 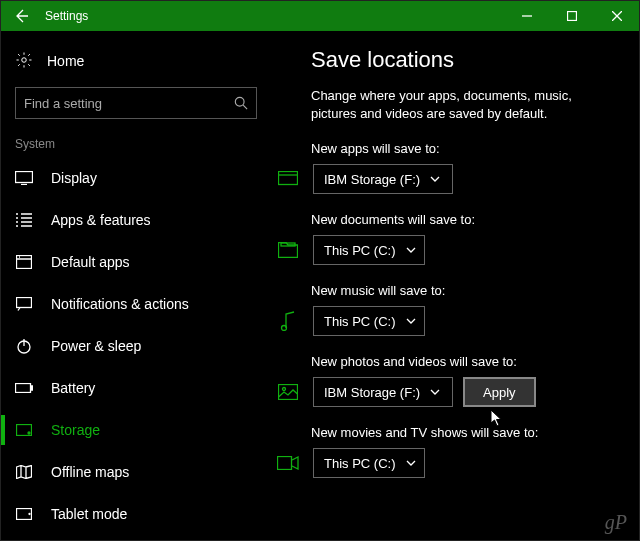 I want to click on close-icon, so click(x=617, y=16).